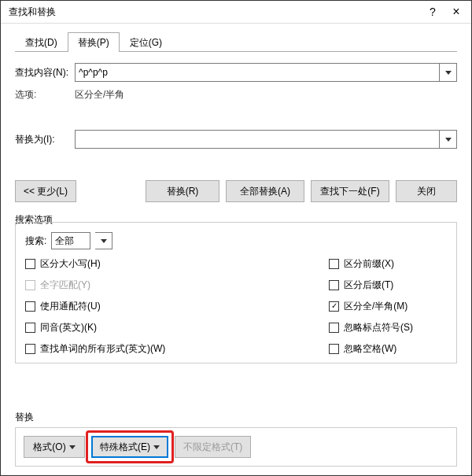 The height and width of the screenshot is (476, 472). I want to click on check-column-left: 区分大小写(H)全字匹配(Y)使用通配符(U)同音(英文)(K)查找单词的所有形…, so click(177, 307).